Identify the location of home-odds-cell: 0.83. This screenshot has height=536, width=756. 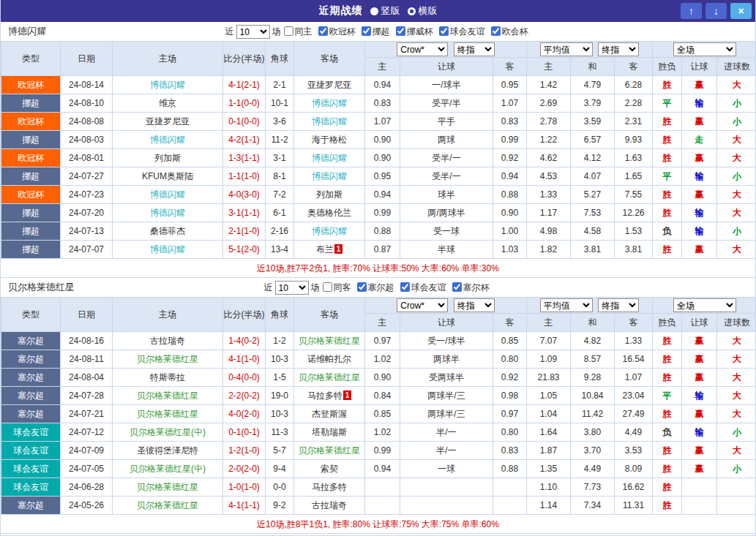
(383, 104).